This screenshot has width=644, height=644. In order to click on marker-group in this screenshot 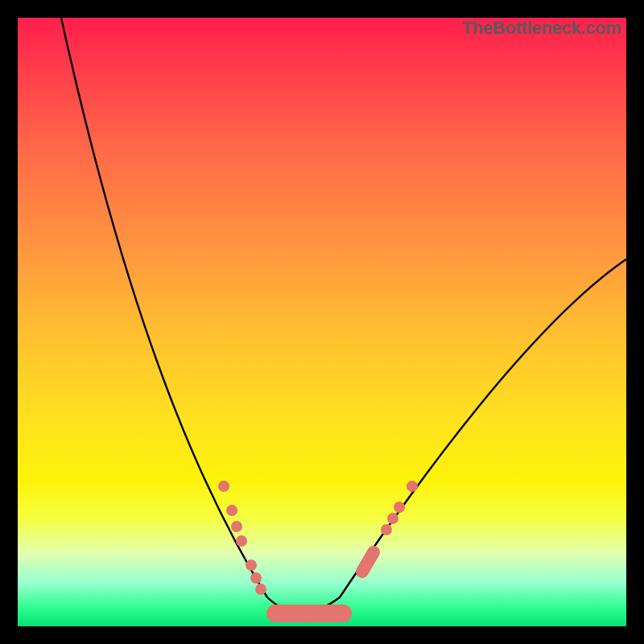, I will do `click(318, 547)`.